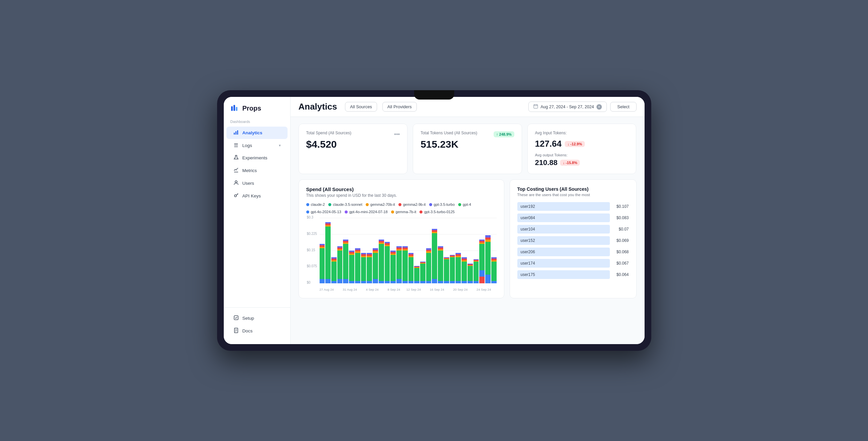 This screenshot has height=441, width=868. What do you see at coordinates (551, 133) in the screenshot?
I see `avg-input-label: Avg Input Tokens:` at bounding box center [551, 133].